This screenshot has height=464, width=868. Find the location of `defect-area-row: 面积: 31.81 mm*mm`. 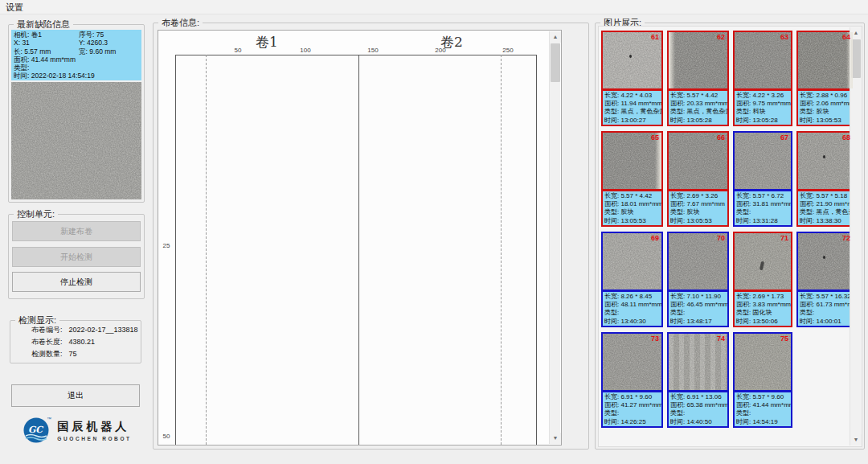

defect-area-row: 面积: 31.81 mm*mm is located at coordinates (763, 204).